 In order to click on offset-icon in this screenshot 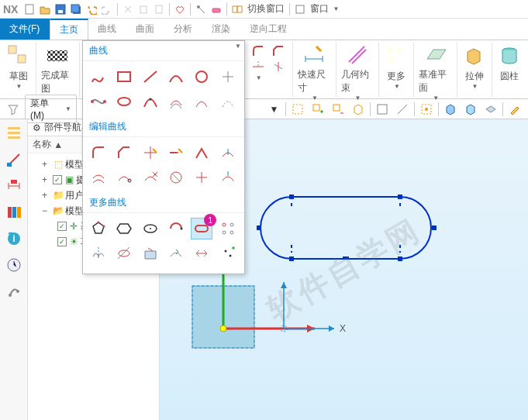, I will do `click(176, 102)`.